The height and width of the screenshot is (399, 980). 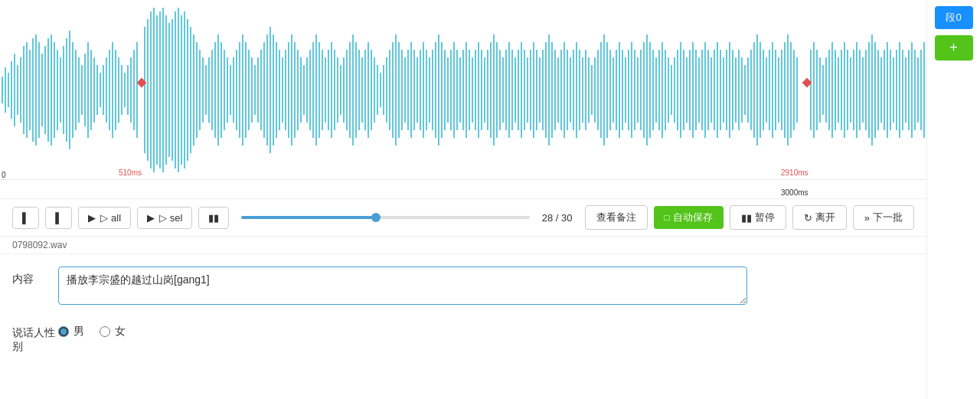 I want to click on next-btn: ▌, so click(x=58, y=217).